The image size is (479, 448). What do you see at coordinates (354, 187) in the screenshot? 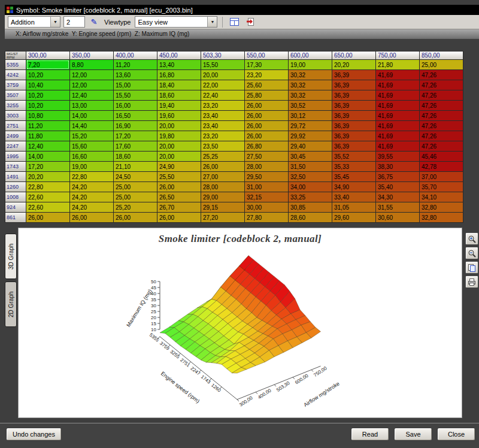
I see `map-cell: 34,90` at bounding box center [354, 187].